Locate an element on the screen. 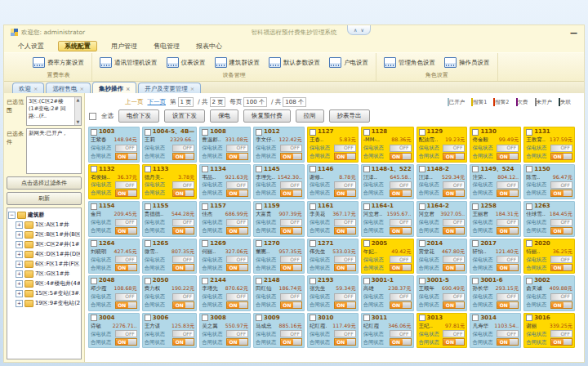 The image size is (588, 366). meter-card: 3008 吴之翼 550.97元 保电状态 OFF is located at coordinates (225, 331).